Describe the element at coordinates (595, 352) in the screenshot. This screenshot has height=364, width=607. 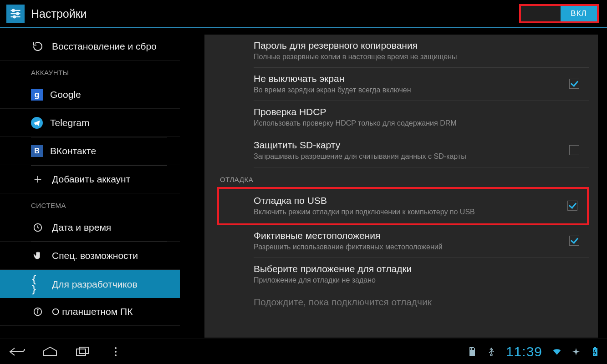
I see `battery-charging-icon` at that location.